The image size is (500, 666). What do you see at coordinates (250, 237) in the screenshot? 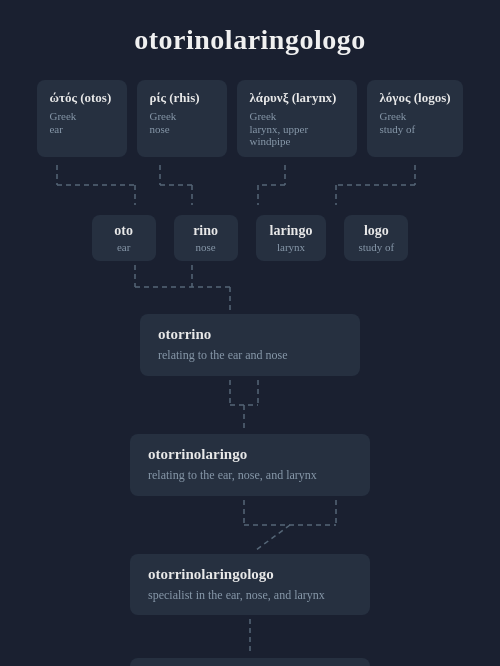
I see `parts-row: oto ear rino nose laringo larynx logo st…` at bounding box center [250, 237].